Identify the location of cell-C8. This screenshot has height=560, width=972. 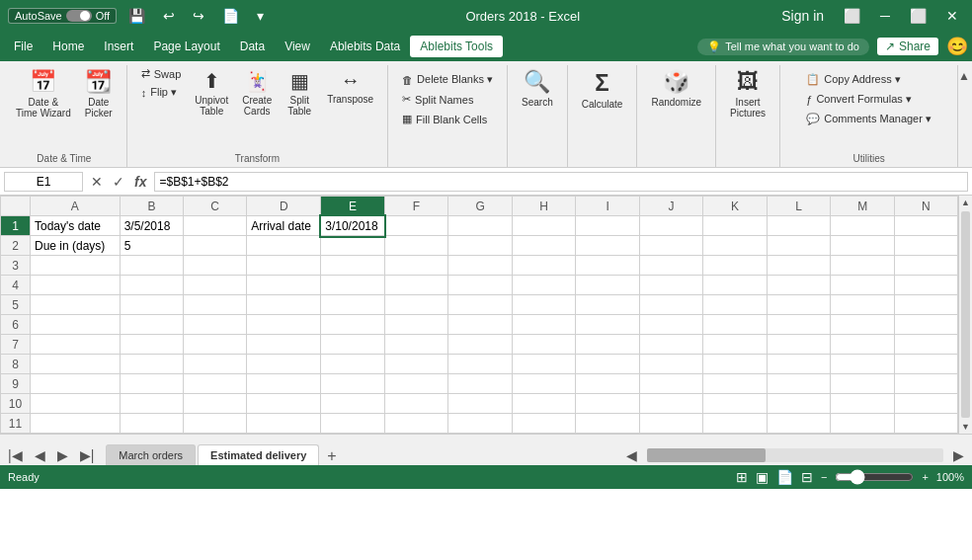
(215, 364).